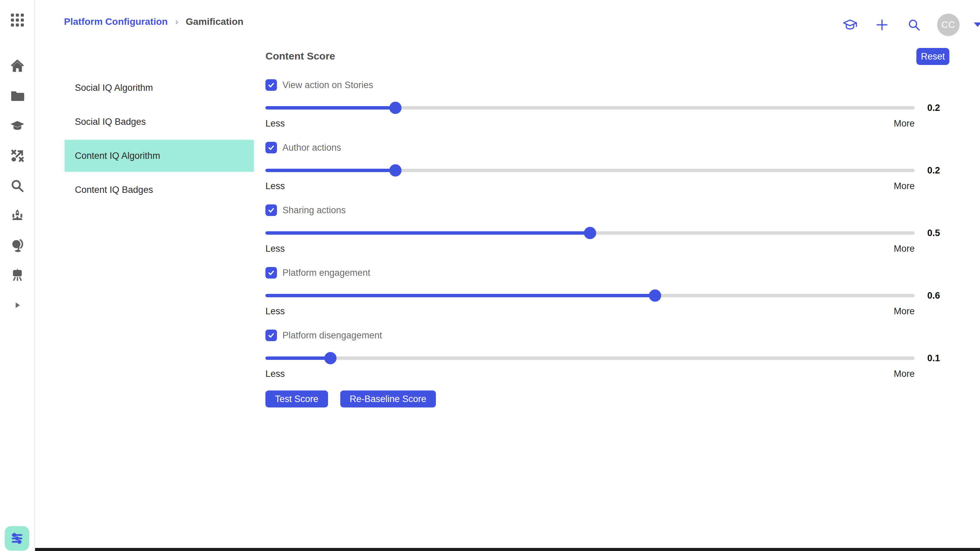 The width and height of the screenshot is (980, 551). I want to click on nav-item-label: Content IQ Badges, so click(114, 190).